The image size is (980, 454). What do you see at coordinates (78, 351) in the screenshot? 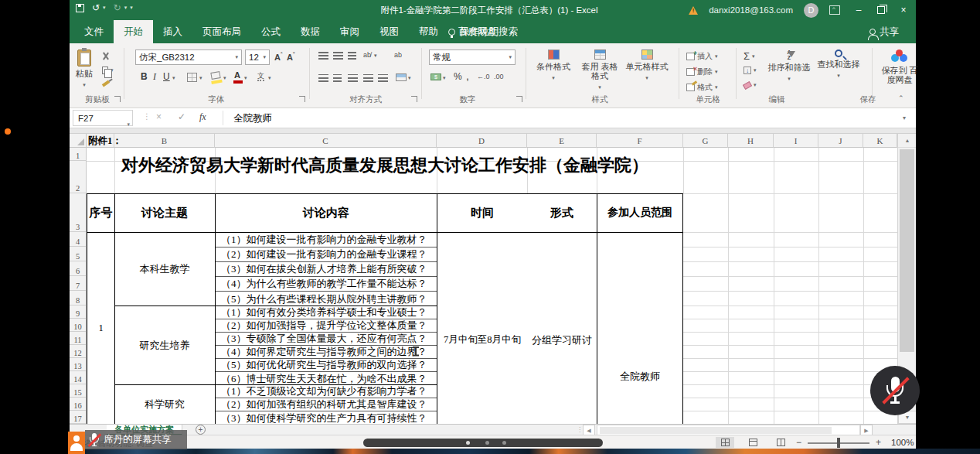
I see `row-header-12: 12` at bounding box center [78, 351].